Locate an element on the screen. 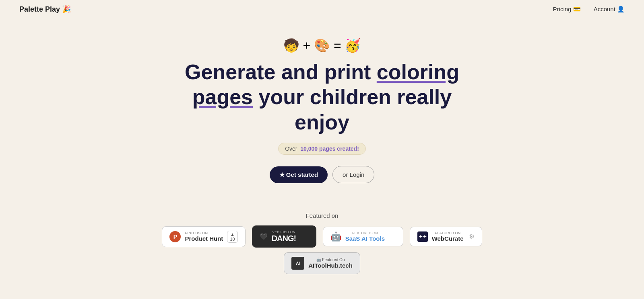  saas-text: Featured on SaaS AI Tools is located at coordinates (365, 236).